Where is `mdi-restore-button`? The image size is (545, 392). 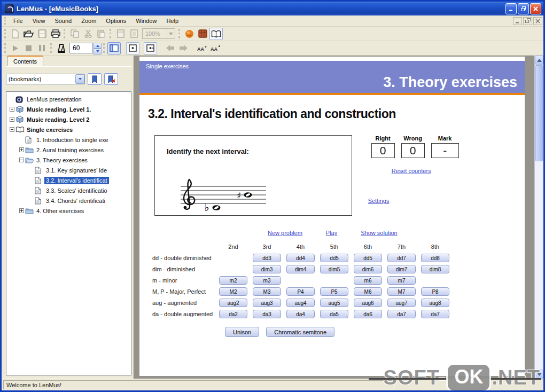 mdi-restore-button is located at coordinates (528, 21).